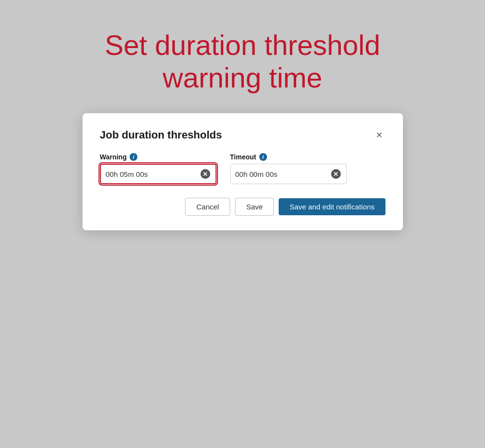  What do you see at coordinates (288, 169) in the screenshot?
I see `timeout-field-group: Timeout i 00h 00m 00s ✕` at bounding box center [288, 169].